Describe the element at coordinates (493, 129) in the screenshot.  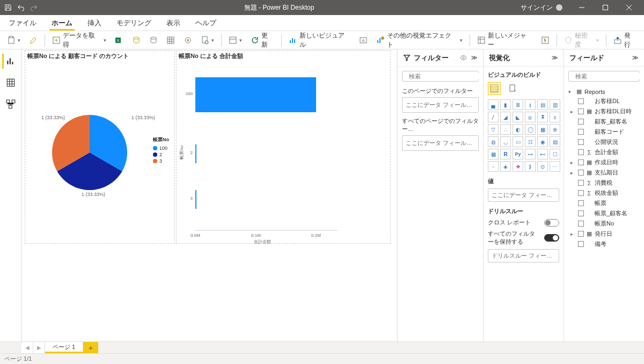
I see `funnel-icon: ▽` at that location.